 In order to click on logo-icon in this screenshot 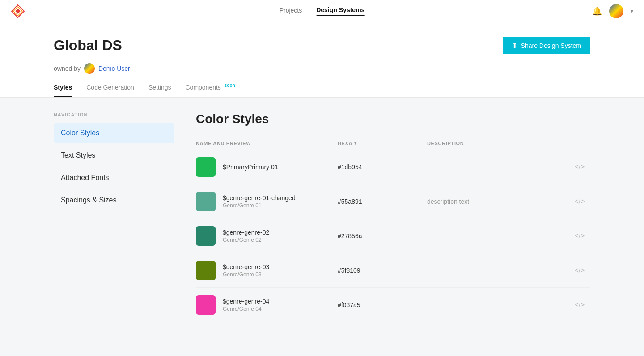, I will do `click(18, 11)`.